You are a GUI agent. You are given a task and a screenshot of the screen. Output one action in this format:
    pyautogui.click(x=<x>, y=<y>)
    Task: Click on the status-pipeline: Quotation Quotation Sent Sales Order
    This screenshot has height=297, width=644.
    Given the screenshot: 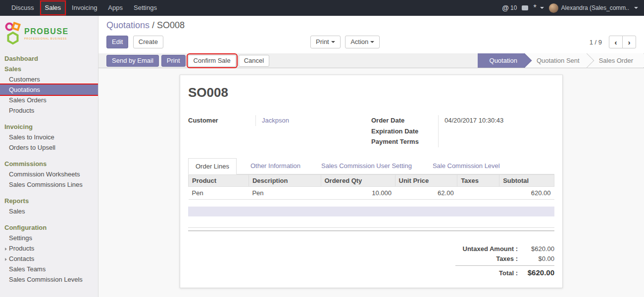 What is the action you would take?
    pyautogui.click(x=561, y=60)
    